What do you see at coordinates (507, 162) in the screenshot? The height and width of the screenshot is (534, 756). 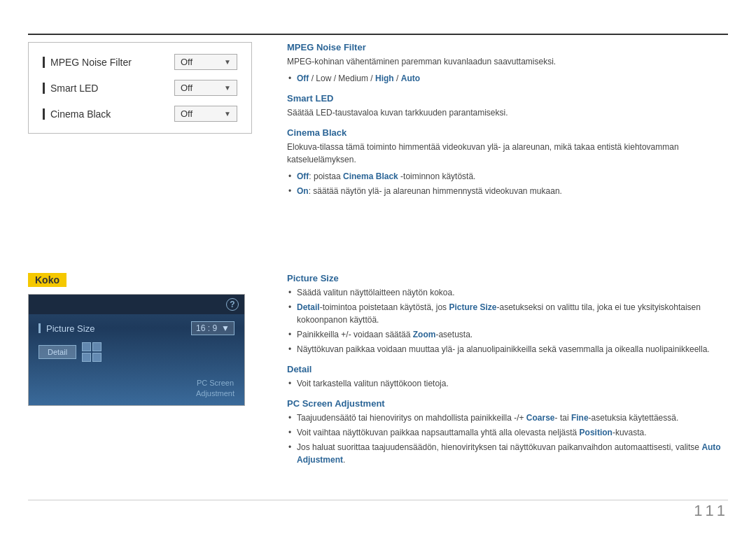 I see `cinema-black-section: Cinema Black Elokuva-tilassa tämä toimin…` at bounding box center [507, 162].